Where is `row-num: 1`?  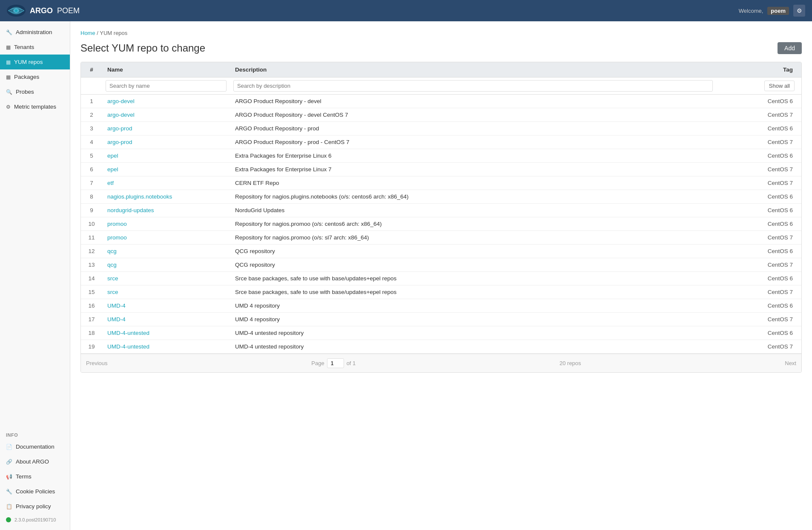
row-num: 1 is located at coordinates (92, 101).